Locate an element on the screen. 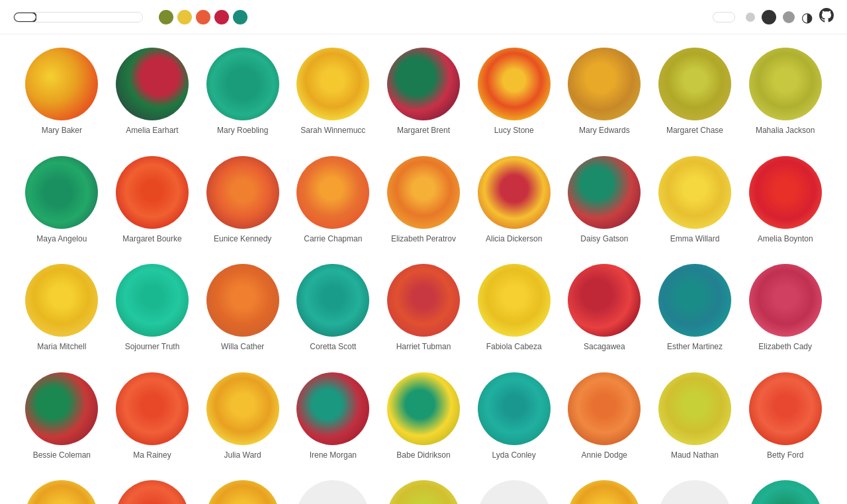 Image resolution: width=847 pixels, height=504 pixels. tab-sunset is located at coordinates (89, 17).